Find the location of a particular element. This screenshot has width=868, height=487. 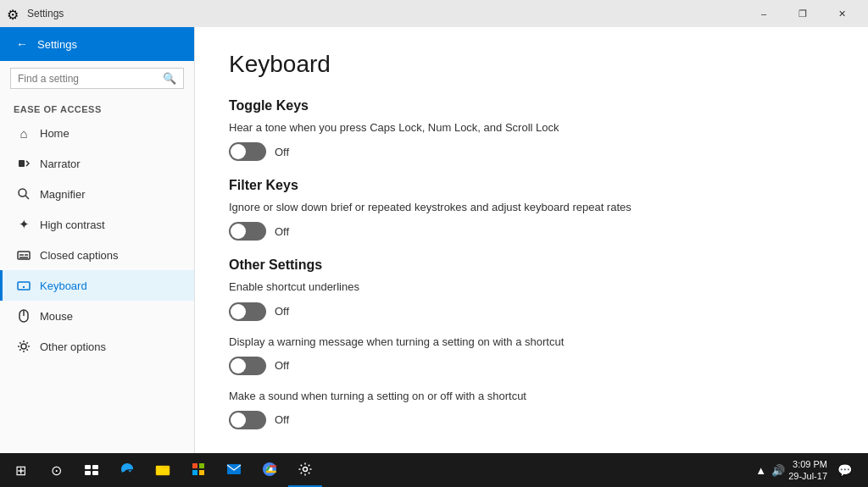

taskbar: ⊞ ⊙ ▲ 🔊 3:09 PM 29-Jul-17 is located at coordinates (434, 470).